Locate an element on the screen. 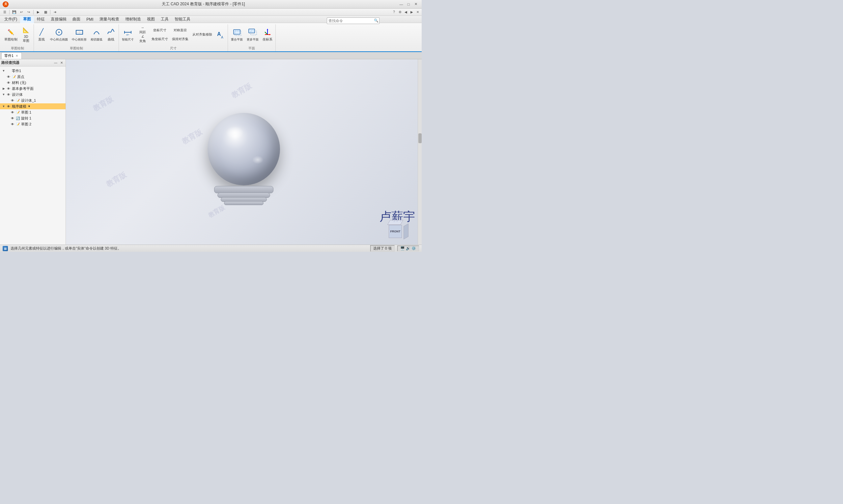 The width and height of the screenshot is (843, 504). 3d-sketch-button: 📐 3D草图 is located at coordinates (26, 35).